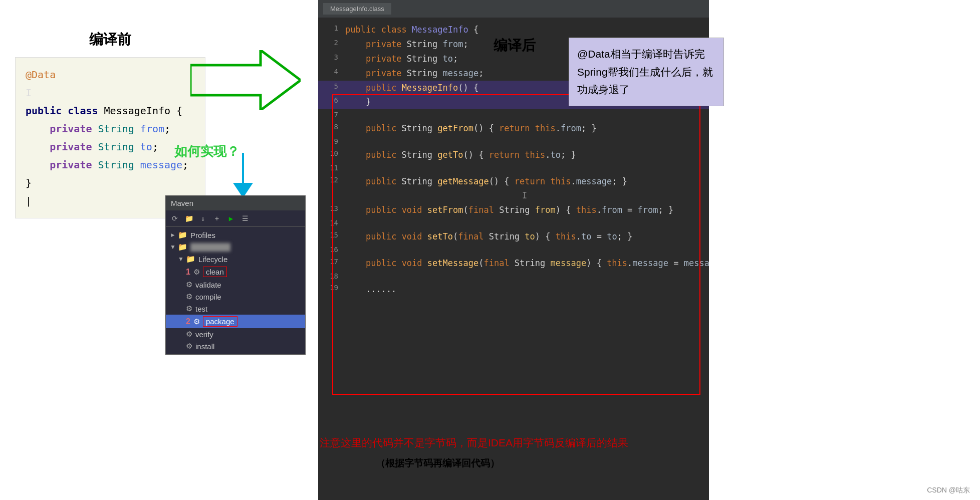 The height and width of the screenshot is (500, 980). I want to click on bottom-note: 注意这里的代码并不是字节码，而是IDEA用字节码反编译后的结果, so click(474, 443).